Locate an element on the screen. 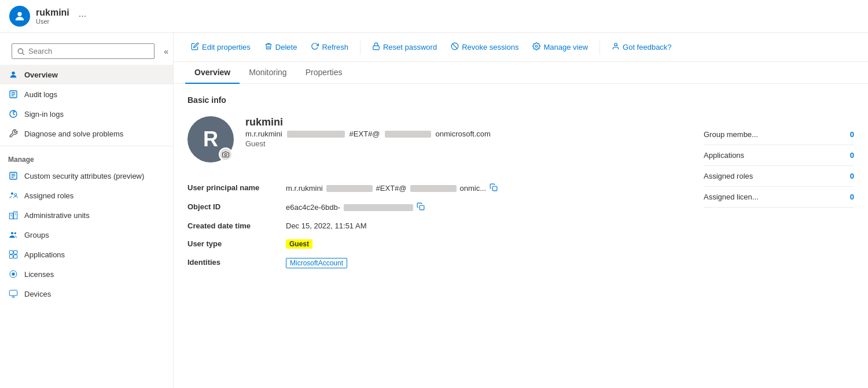 The height and width of the screenshot is (388, 868). sidebar-item-custom-security: Custom security attributes (preview) is located at coordinates (87, 176).